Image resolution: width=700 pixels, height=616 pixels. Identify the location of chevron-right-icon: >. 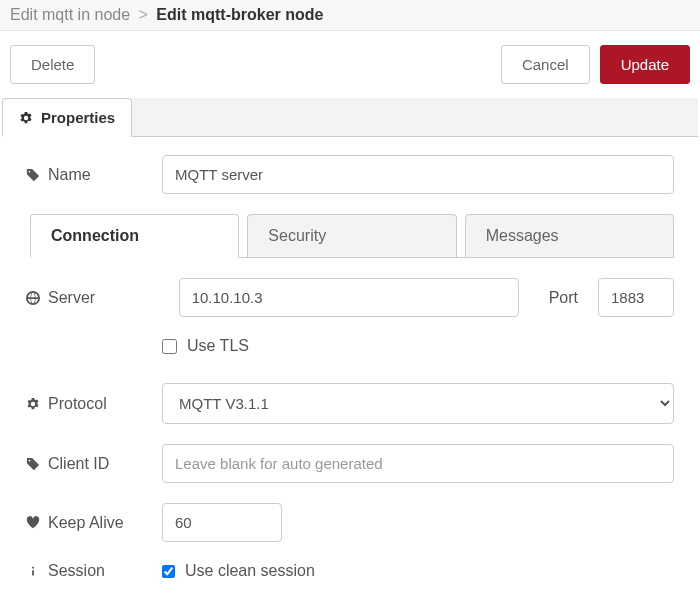
(144, 14).